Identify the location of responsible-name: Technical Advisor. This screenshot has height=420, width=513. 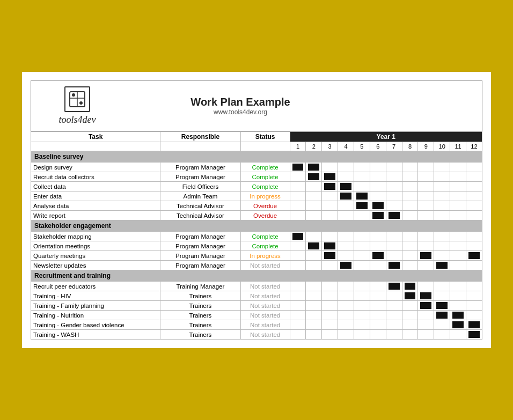
(201, 206).